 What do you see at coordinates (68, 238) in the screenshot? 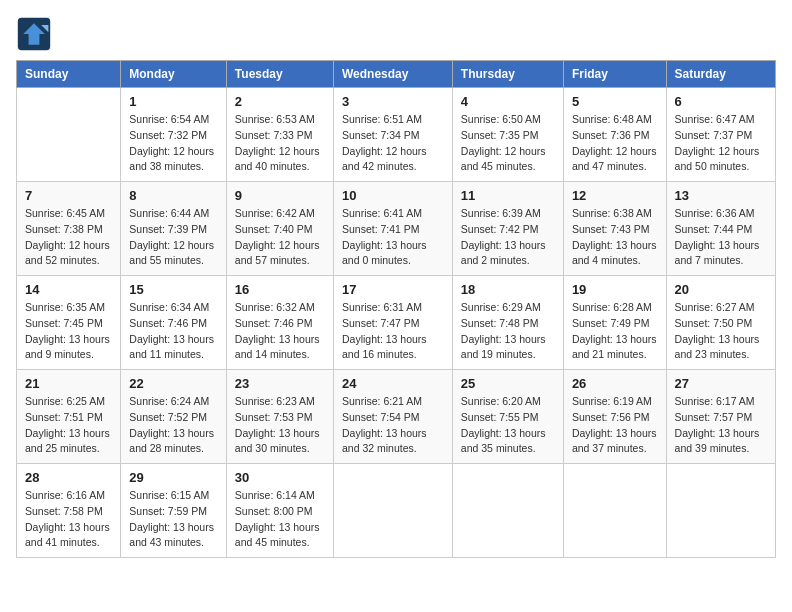
I see `day-info: Sunrise: 6:45 AMSunset: 7:38 PMDaylight:…` at bounding box center [68, 238].